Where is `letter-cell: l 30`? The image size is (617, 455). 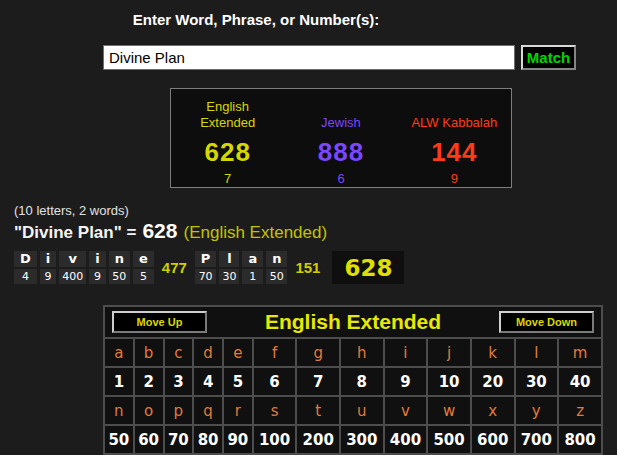
letter-cell: l 30 is located at coordinates (229, 268).